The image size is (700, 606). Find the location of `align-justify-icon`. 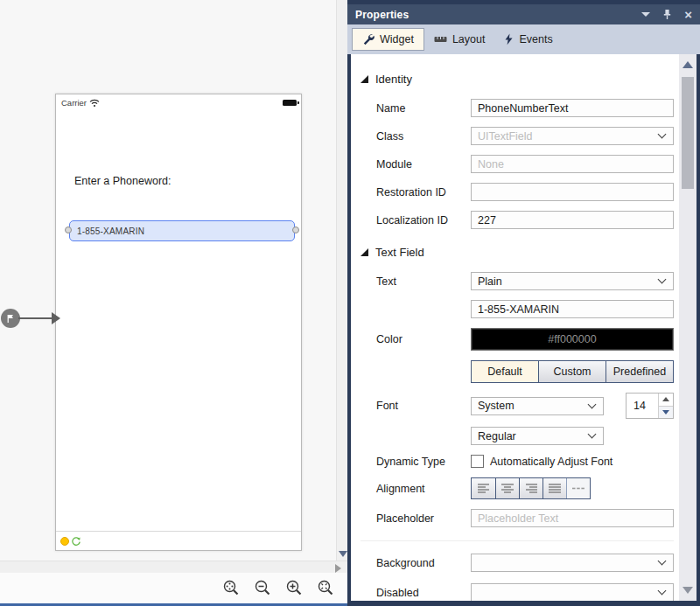

align-justify-icon is located at coordinates (555, 488).